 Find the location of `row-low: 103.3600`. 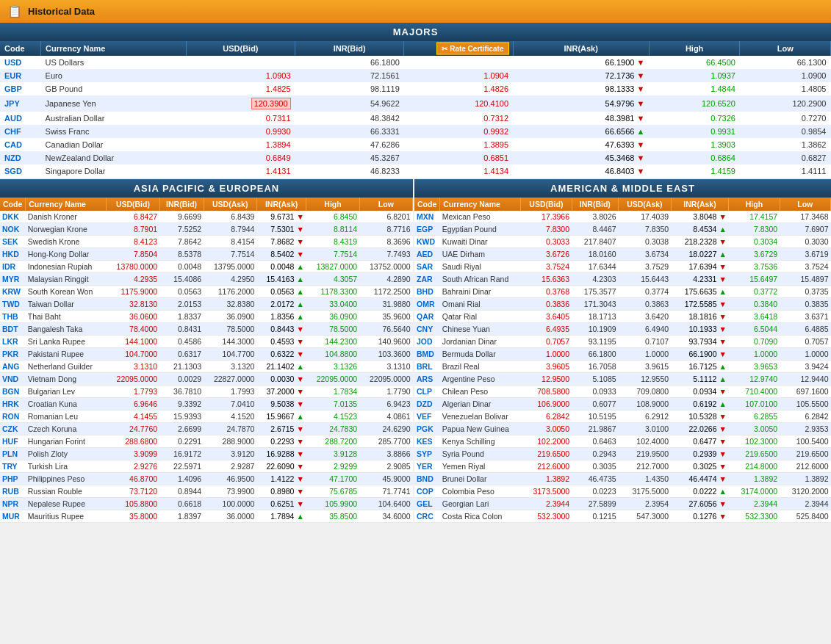

row-low: 103.3600 is located at coordinates (386, 354).